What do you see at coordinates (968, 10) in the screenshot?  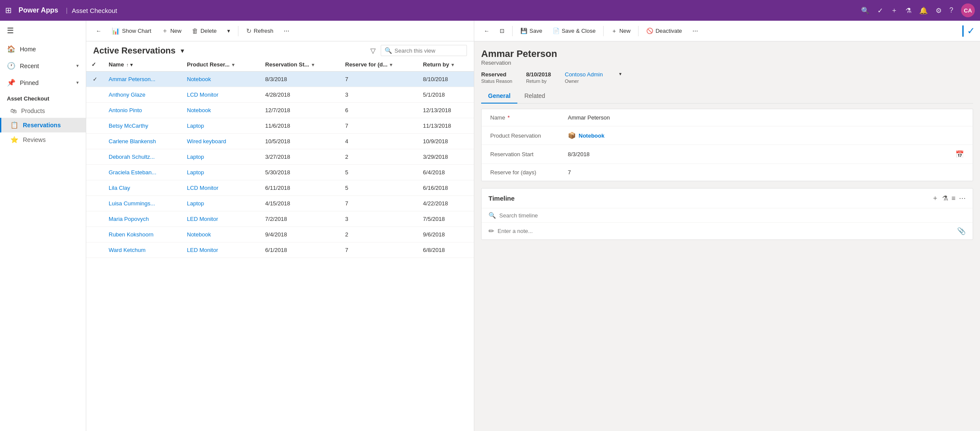 I see `avatar: CA` at bounding box center [968, 10].